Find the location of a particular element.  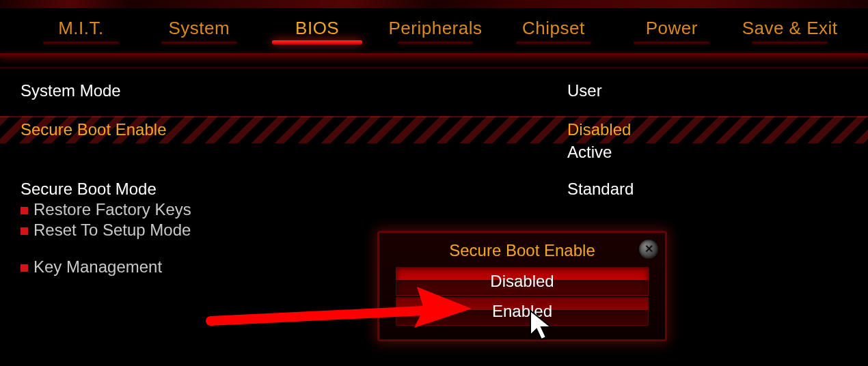

popup-options: Disabled Enabled is located at coordinates (522, 303).